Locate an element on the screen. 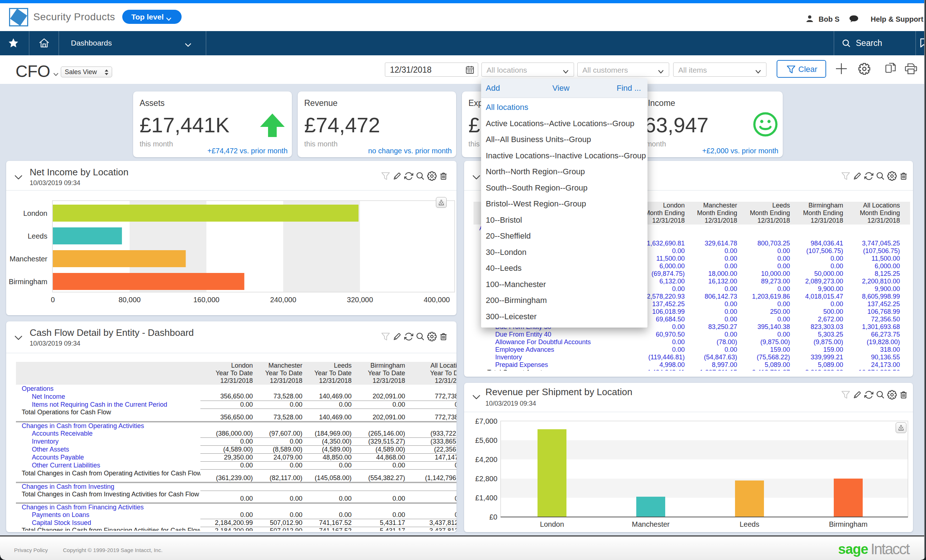  svg-text: £2,800 is located at coordinates (486, 478).